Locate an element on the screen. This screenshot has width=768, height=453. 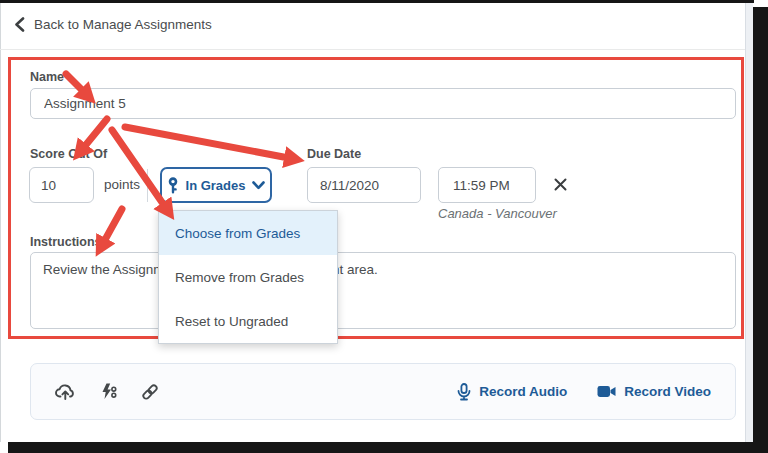
chevron-down-icon is located at coordinates (258, 186).